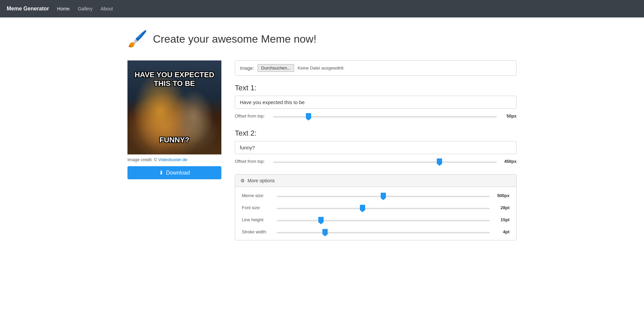  What do you see at coordinates (376, 220) in the screenshot?
I see `line-height-row: Line height: 15pt` at bounding box center [376, 220].